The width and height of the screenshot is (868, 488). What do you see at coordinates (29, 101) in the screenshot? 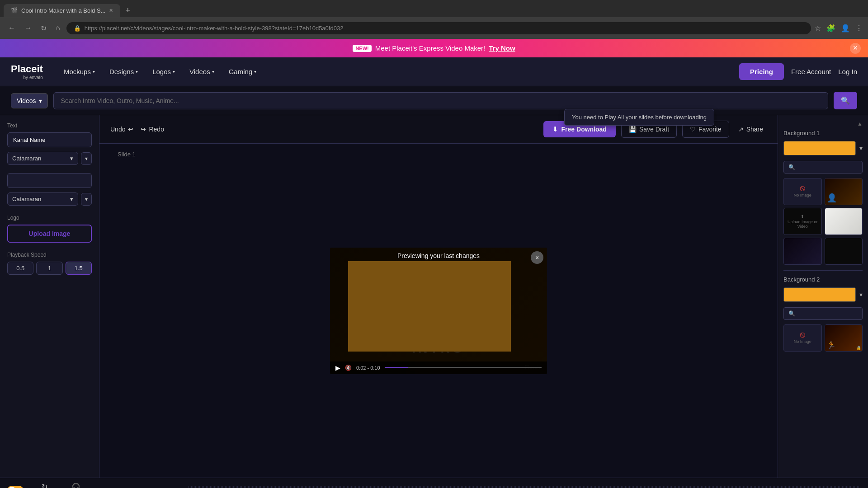
I see `search-dropdown: Videos ▾` at bounding box center [29, 101].